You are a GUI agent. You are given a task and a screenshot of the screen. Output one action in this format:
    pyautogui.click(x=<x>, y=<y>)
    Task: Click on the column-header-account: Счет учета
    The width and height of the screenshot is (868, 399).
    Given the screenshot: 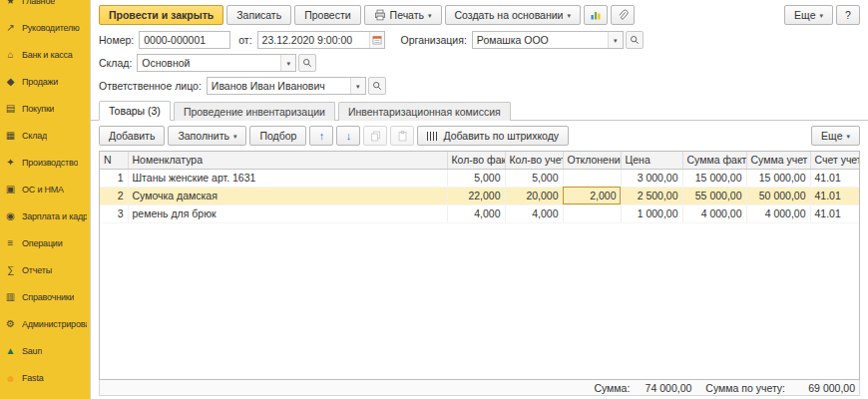 What is the action you would take?
    pyautogui.click(x=835, y=160)
    